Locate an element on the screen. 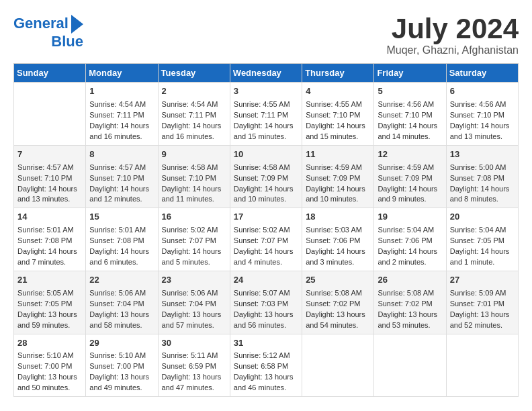  calendar-cell: 8Sunrise: 4:57 AM Sunset: 7:10 PM Daylig… is located at coordinates (122, 177).